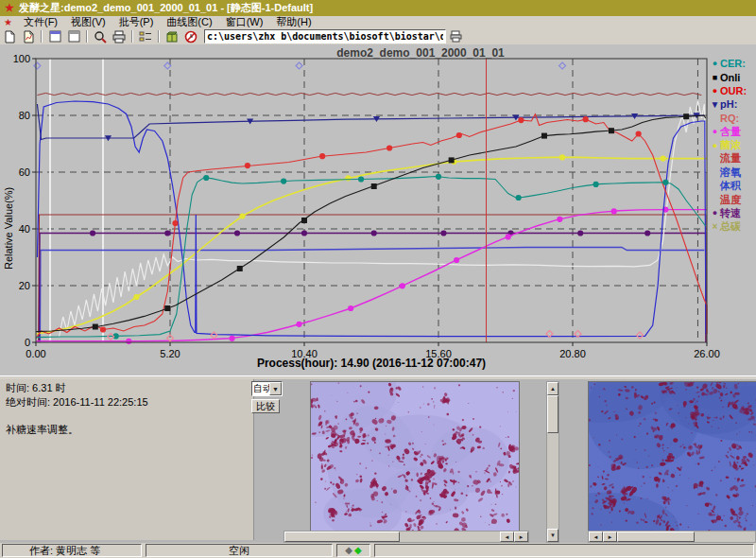  Describe the element at coordinates (553, 389) in the screenshot. I see `scroll-up-icon: ▲` at that location.